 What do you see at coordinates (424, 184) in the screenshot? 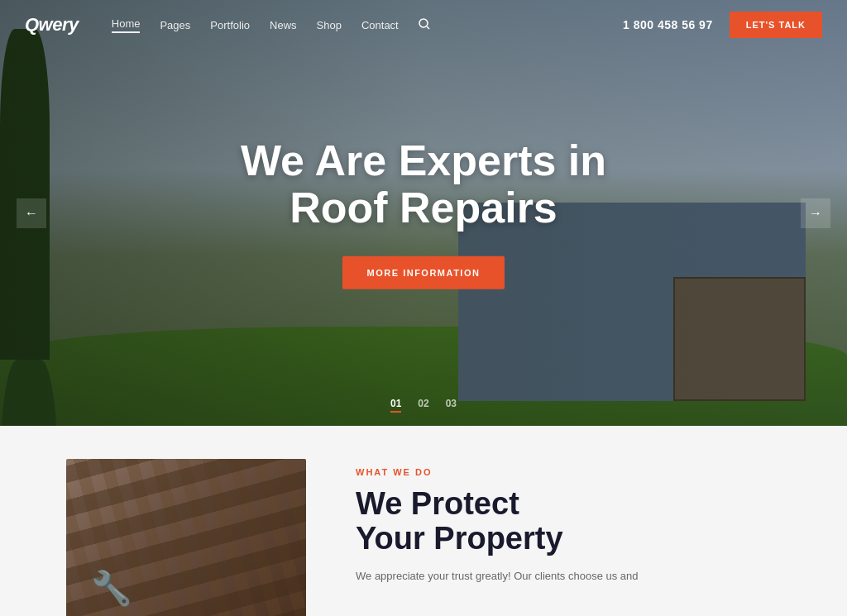
I see `hero-title: We Are Experts in Roof Repairs` at bounding box center [424, 184].